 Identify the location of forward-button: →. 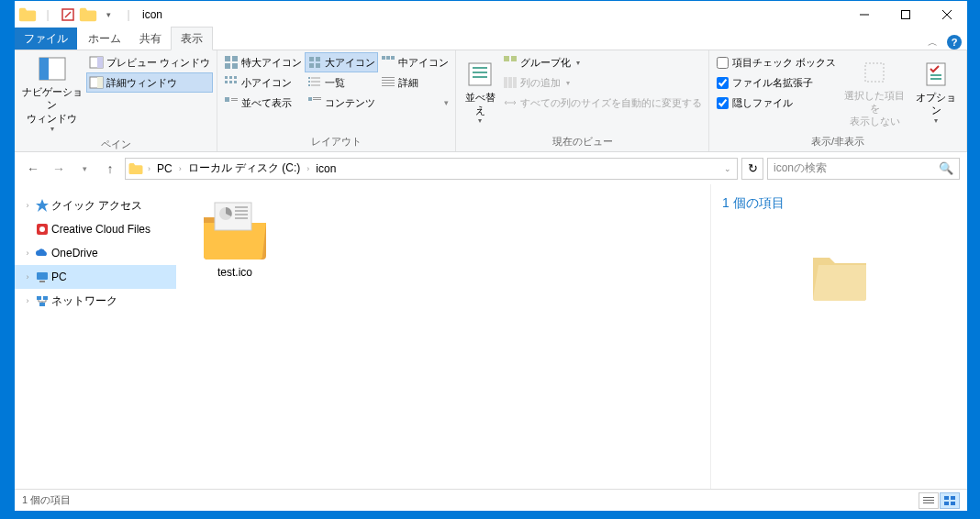
(59, 169).